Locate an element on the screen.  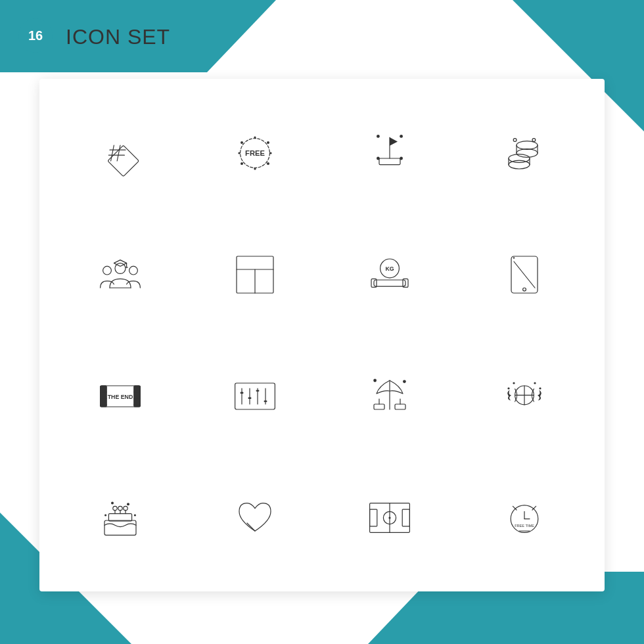
graduation-team-icon is located at coordinates (120, 275).